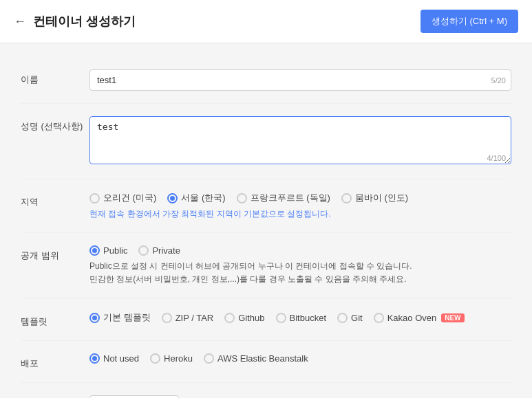 Image resolution: width=532 pixels, height=398 pixels. Describe the element at coordinates (84, 21) in the screenshot. I see `page-title: 컨테이너 생성하기` at that location.